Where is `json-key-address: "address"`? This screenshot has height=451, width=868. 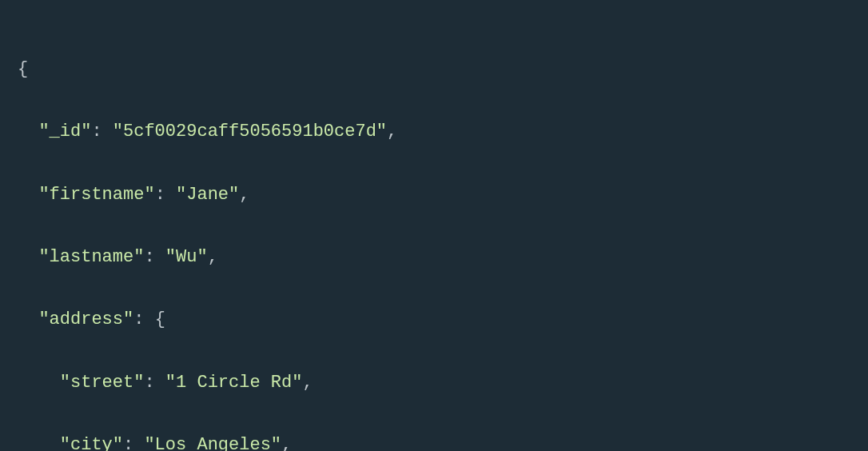 json-key-address: "address" is located at coordinates (86, 320).